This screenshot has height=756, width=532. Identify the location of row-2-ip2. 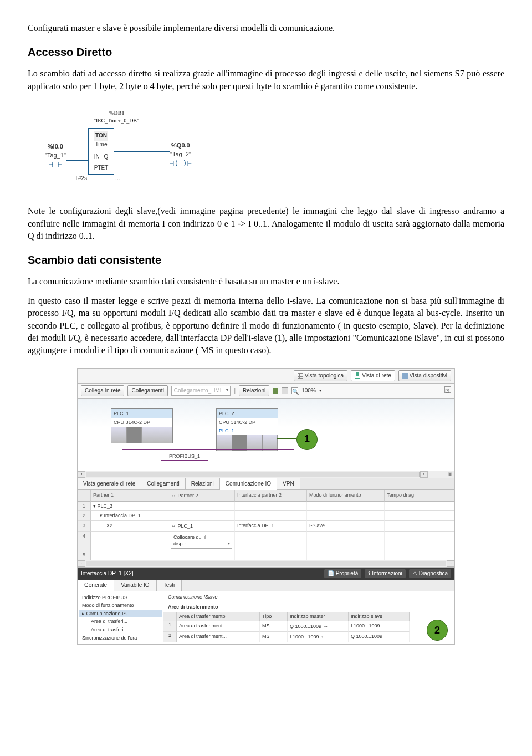
(271, 516).